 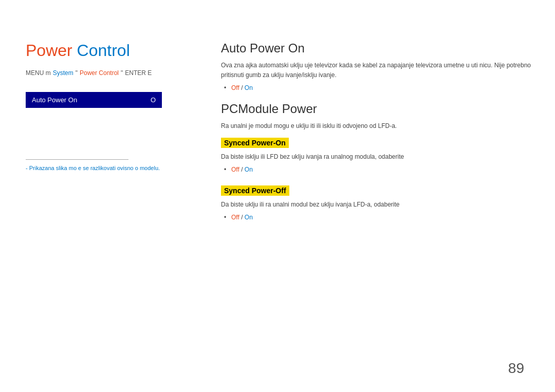 I want to click on page-number: 89, so click(x=516, y=368).